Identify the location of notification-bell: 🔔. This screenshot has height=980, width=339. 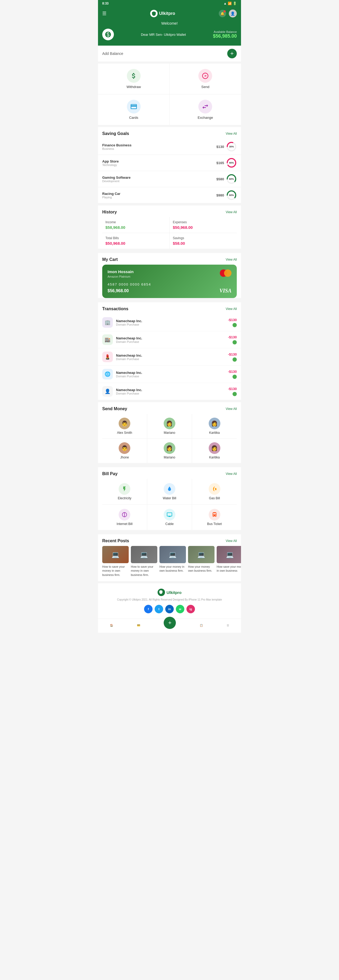
(223, 14).